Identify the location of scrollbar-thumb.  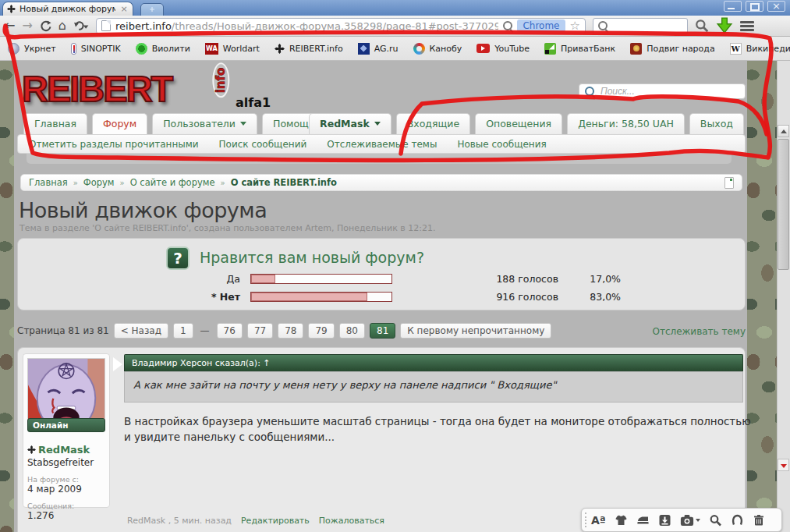
(783, 204).